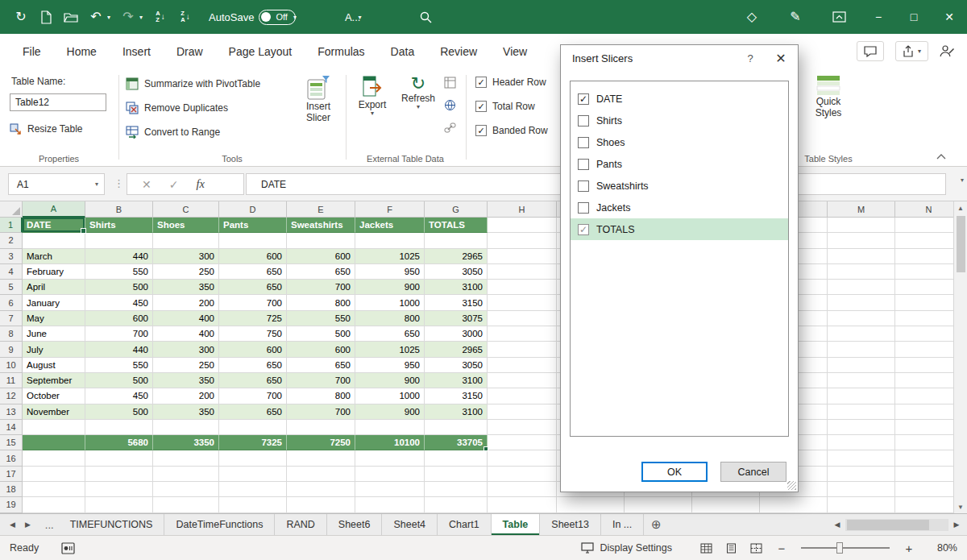 The image size is (967, 560). What do you see at coordinates (837, 525) in the screenshot?
I see `scroll-left-icon: ◀` at bounding box center [837, 525].